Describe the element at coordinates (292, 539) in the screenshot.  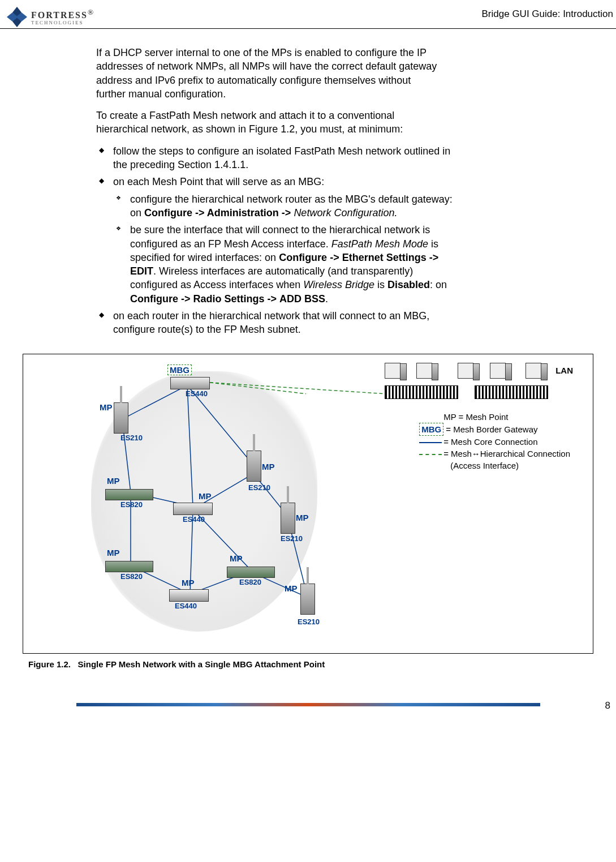
I see `es-label-5: ES210` at that location.